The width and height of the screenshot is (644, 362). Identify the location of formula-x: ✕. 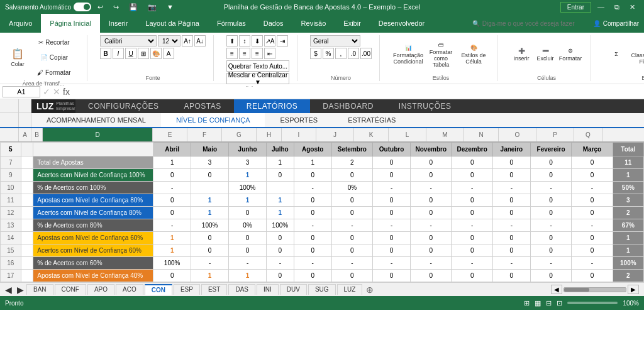
(57, 92).